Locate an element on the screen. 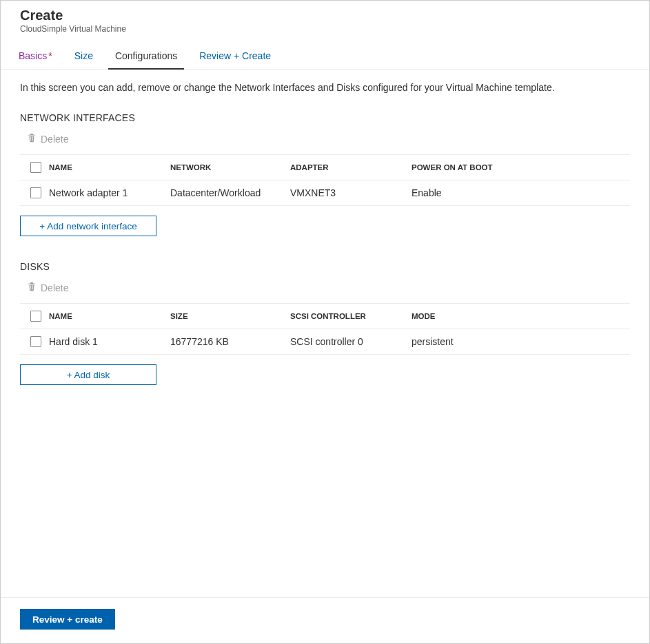  network-section-title: NETWORK INTERFACES is located at coordinates (325, 118).